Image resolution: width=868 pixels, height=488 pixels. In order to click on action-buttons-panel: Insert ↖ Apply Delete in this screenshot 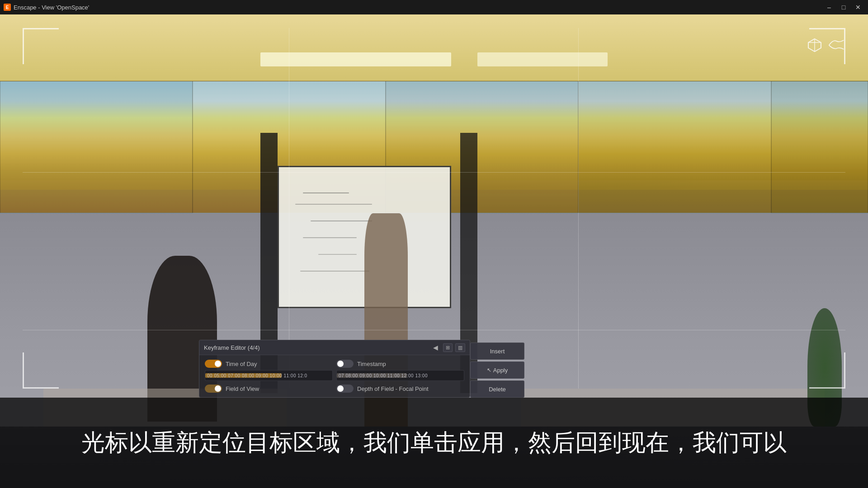, I will do `click(497, 370)`.